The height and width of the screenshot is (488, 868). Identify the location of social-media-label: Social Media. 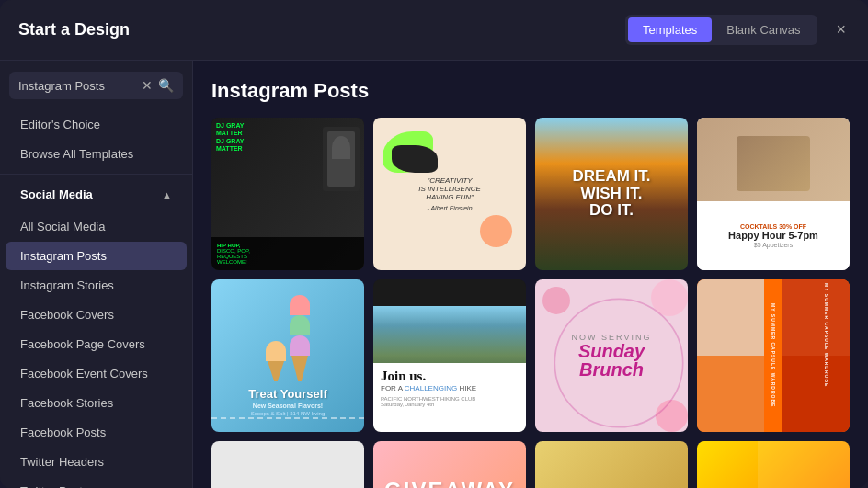
(57, 195).